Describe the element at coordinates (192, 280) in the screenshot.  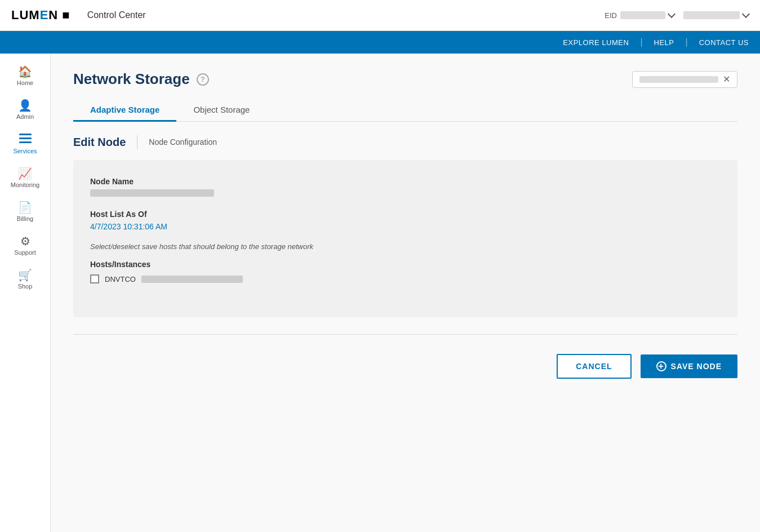
I see `host-name-blurred` at that location.